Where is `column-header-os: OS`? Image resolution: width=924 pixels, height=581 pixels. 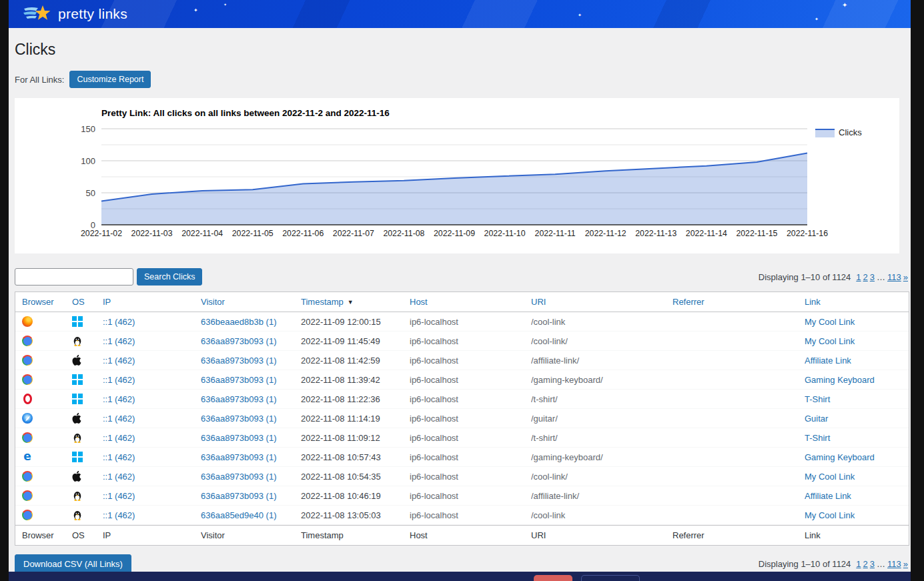
column-header-os: OS is located at coordinates (87, 302).